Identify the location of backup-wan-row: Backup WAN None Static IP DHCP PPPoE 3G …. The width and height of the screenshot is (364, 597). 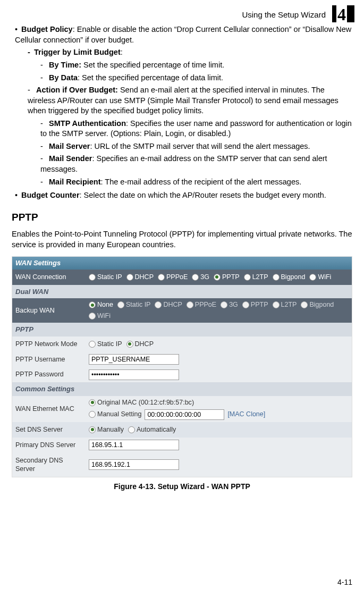
(182, 310).